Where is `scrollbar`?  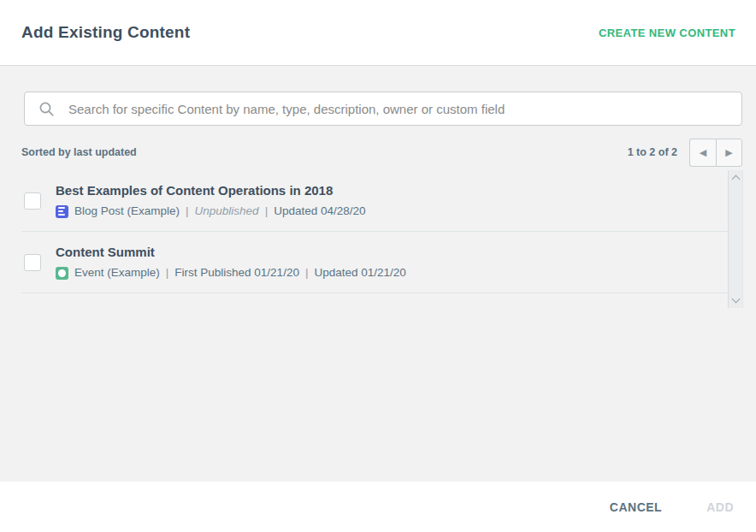 scrollbar is located at coordinates (735, 239).